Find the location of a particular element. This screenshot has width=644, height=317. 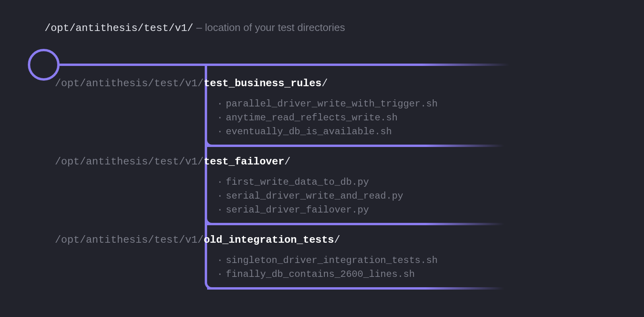

file-name: serial_driver_failover.py is located at coordinates (297, 210).